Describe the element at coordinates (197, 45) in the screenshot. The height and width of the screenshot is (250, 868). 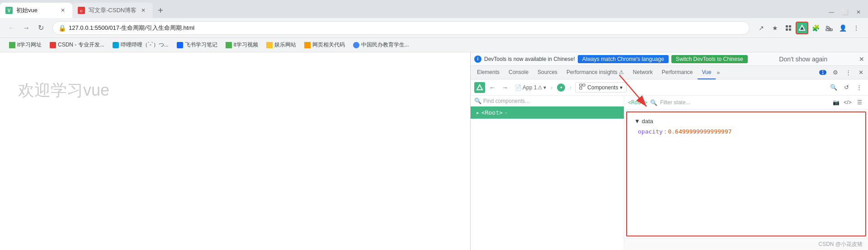
I see `bookmark-feishu: 飞书学习笔记` at that location.